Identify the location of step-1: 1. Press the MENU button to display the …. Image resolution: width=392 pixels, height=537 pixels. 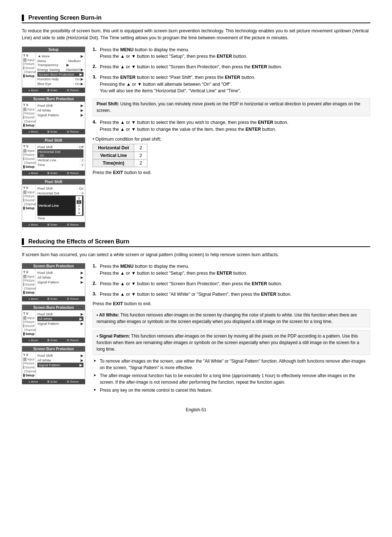
(232, 53).